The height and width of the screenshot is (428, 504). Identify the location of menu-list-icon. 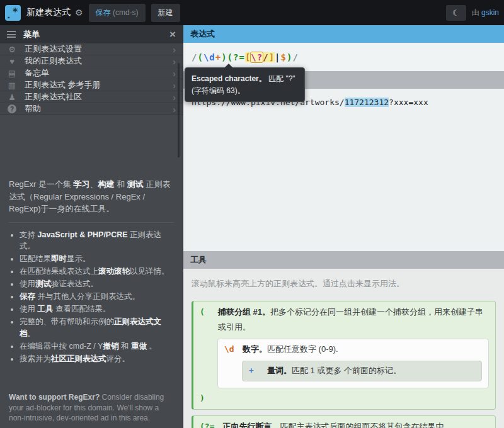
(11, 34).